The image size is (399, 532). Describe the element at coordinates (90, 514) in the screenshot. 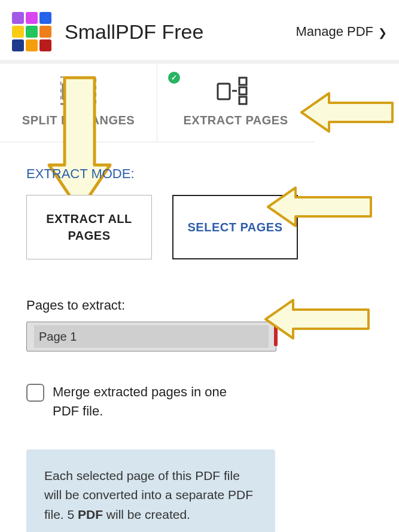

I see `info-text-bold: PDF` at that location.